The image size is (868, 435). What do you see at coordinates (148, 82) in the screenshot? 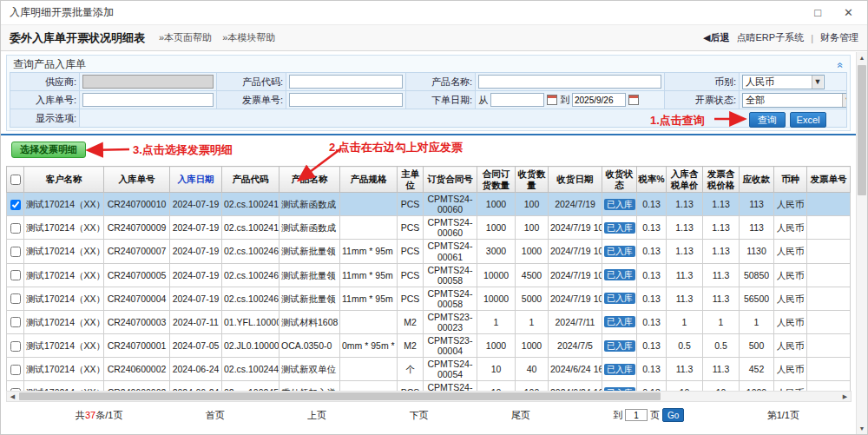
I see `supplier-input` at bounding box center [148, 82].